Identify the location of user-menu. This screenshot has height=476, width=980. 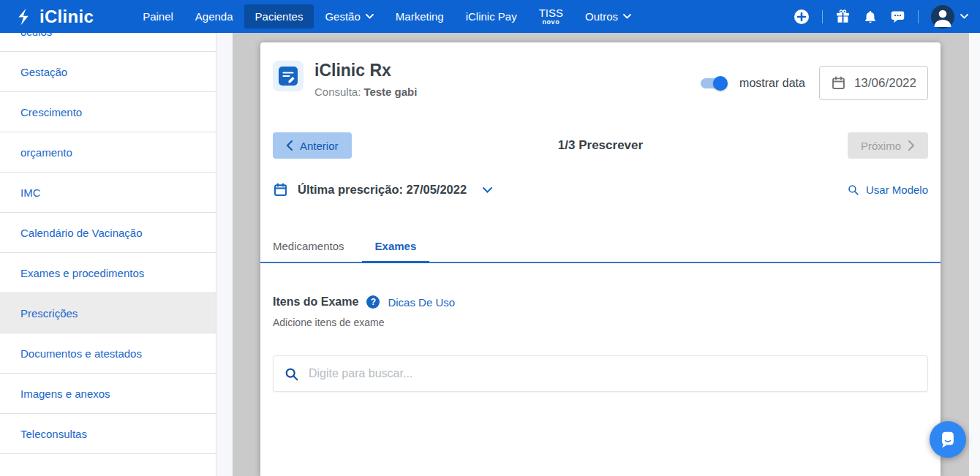
(949, 17).